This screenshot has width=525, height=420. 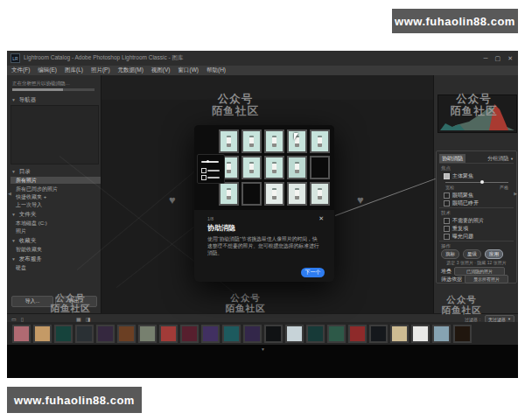 What do you see at coordinates (32, 223) in the screenshot?
I see `folder-drive-item: 本地磁盘 (C:)` at bounding box center [32, 223].